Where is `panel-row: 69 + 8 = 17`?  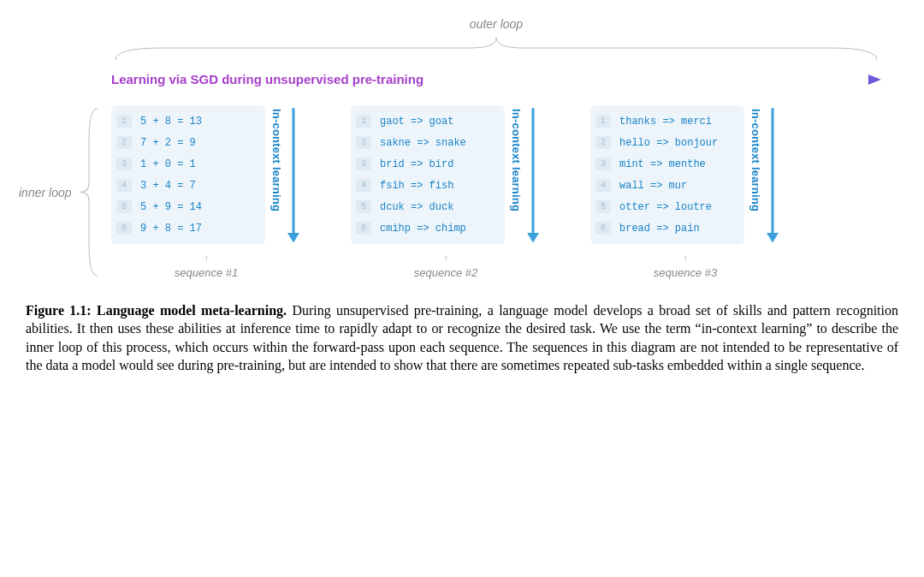 panel-row: 69 + 8 = 17 is located at coordinates (188, 228).